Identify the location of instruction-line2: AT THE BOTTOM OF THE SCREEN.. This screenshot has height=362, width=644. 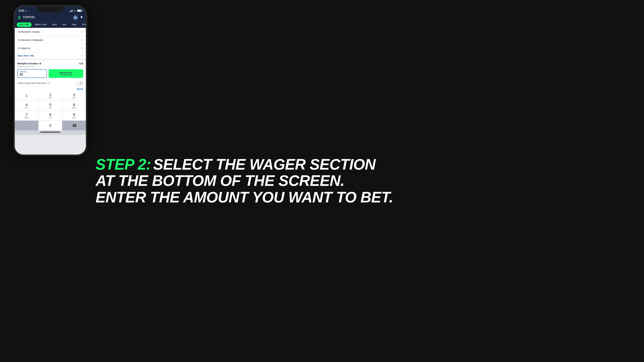
(365, 181).